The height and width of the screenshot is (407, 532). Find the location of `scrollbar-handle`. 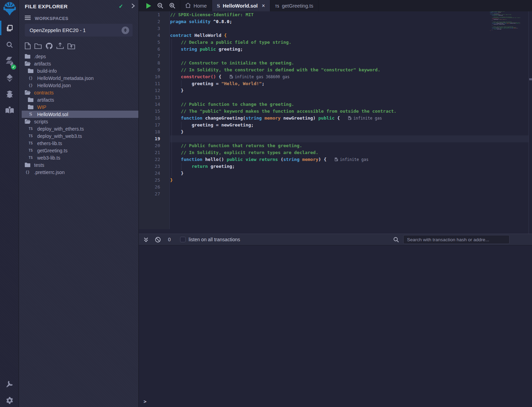

scrollbar-handle is located at coordinates (531, 79).